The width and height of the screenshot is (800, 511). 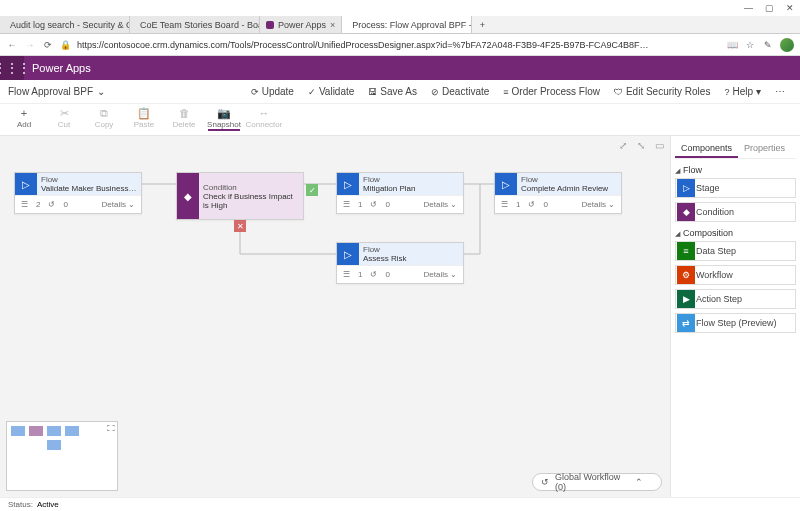 What do you see at coordinates (65, 24) in the screenshot?
I see `browser-tab: Audit log search - Security & C×` at bounding box center [65, 24].